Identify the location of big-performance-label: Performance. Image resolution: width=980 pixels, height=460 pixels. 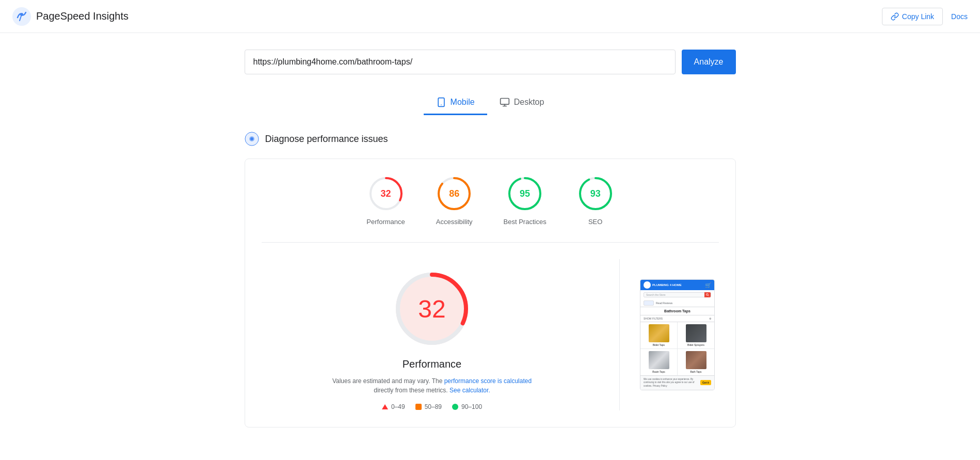
(432, 364).